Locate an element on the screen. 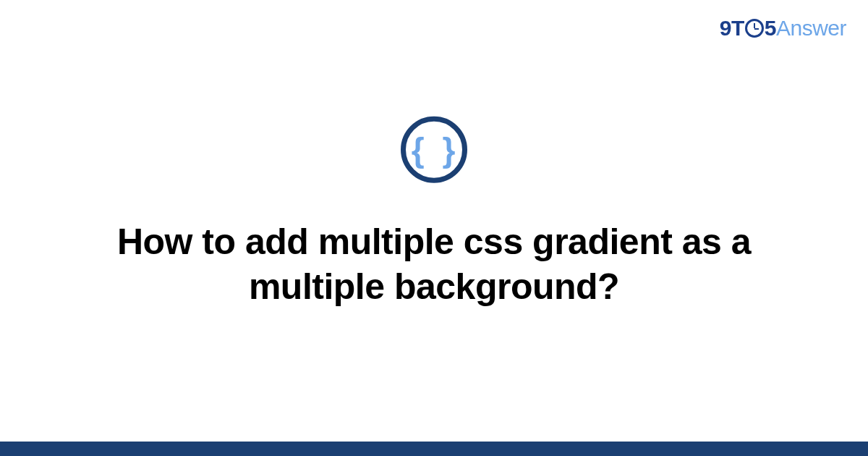 The image size is (868, 456). header: 9T 5 Answer is located at coordinates (434, 20).